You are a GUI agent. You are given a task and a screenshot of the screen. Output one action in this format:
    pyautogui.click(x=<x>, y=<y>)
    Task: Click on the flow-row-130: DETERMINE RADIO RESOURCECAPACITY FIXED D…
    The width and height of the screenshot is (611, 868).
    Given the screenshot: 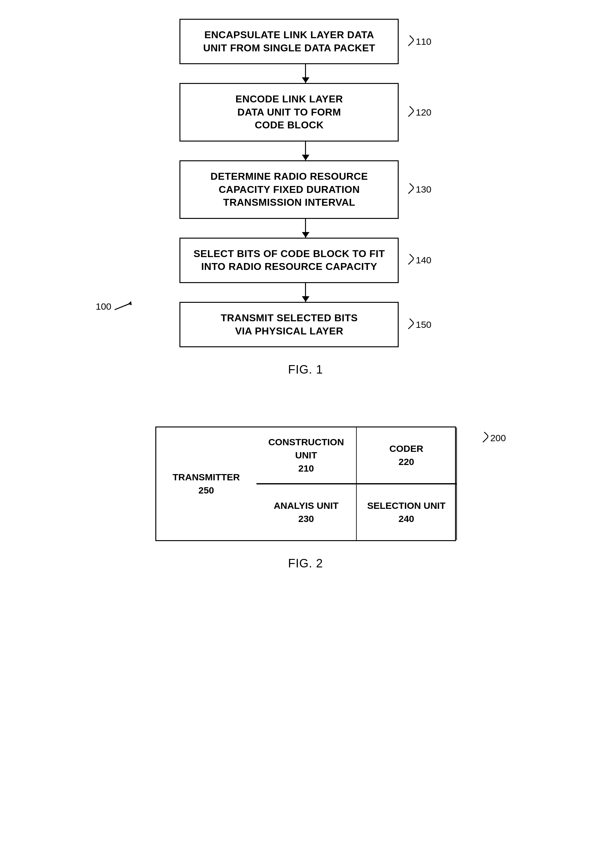 What is the action you would take?
    pyautogui.click(x=306, y=199)
    